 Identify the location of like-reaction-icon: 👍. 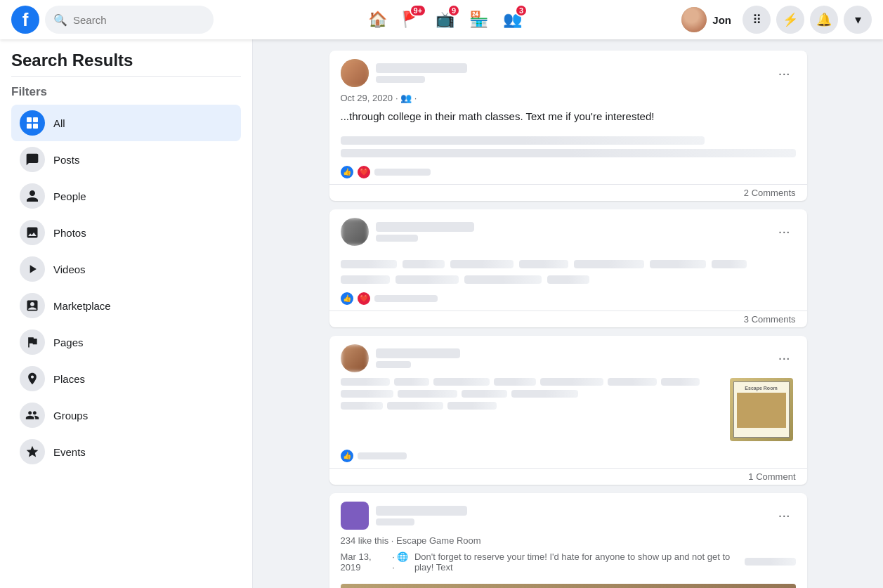
(347, 299).